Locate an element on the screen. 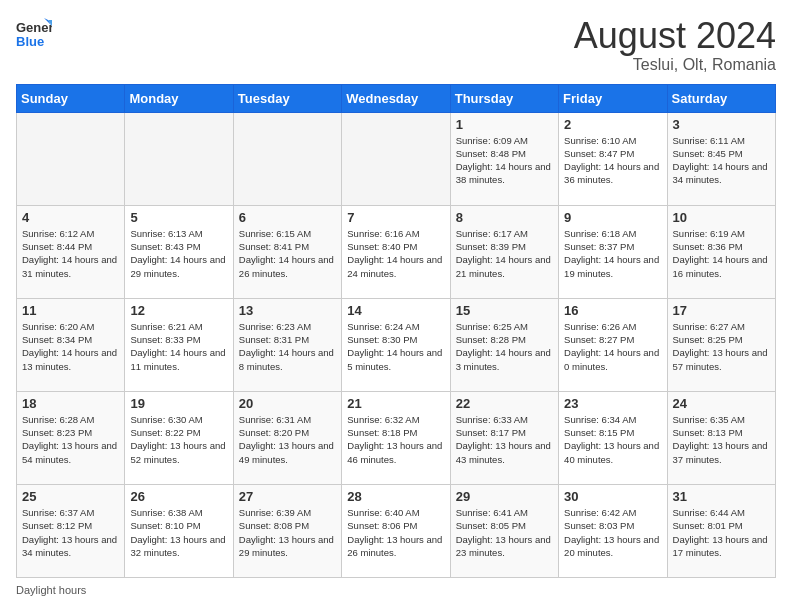  day-number: 19 is located at coordinates (178, 404).